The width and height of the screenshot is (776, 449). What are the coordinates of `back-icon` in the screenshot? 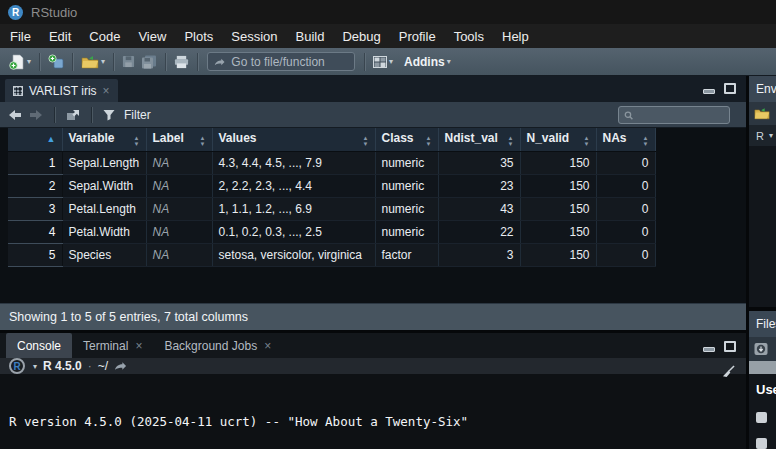 It's located at (15, 115).